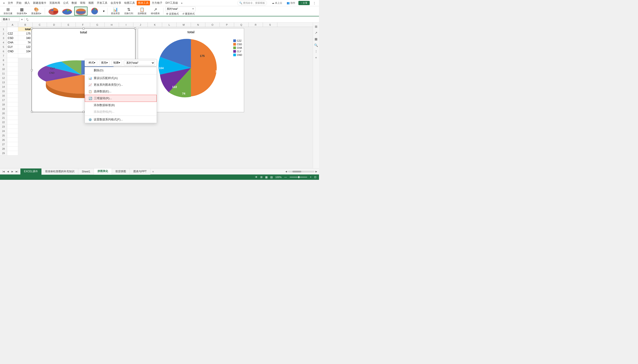 The image size is (638, 364). What do you see at coordinates (256, 24) in the screenshot?
I see `col-header-r: R` at bounding box center [256, 24].